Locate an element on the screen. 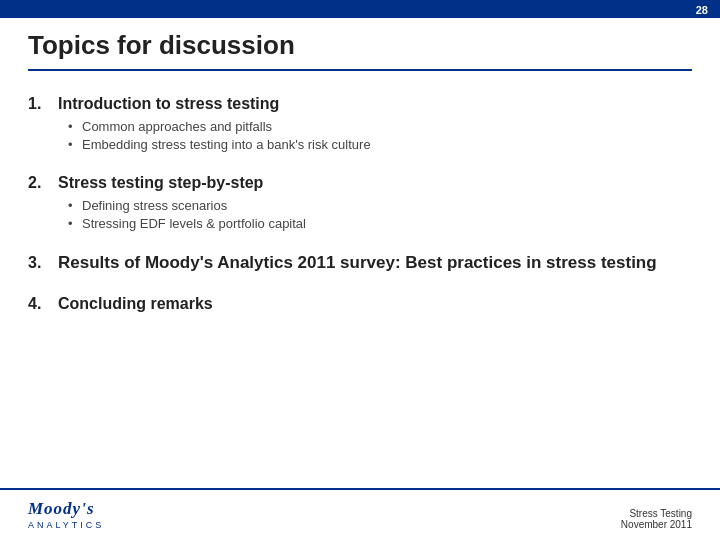 Image resolution: width=720 pixels, height=540 pixels. list-item: Common approaches and pitfalls is located at coordinates (380, 126).